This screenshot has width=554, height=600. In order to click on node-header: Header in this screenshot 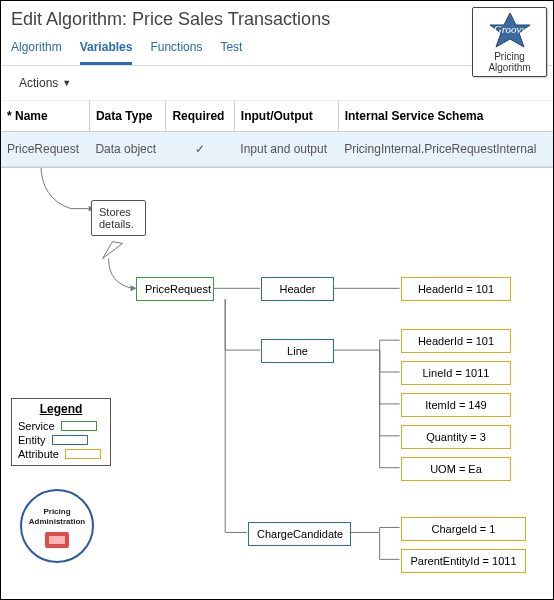, I will do `click(298, 289)`.